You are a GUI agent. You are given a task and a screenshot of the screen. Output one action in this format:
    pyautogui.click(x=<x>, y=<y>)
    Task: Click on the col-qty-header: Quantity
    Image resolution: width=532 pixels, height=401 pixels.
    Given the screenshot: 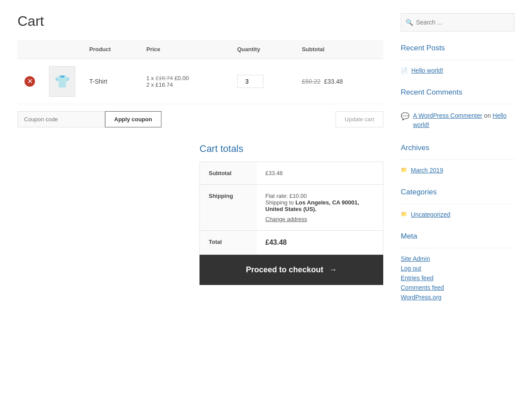 What is the action you would take?
    pyautogui.click(x=262, y=49)
    